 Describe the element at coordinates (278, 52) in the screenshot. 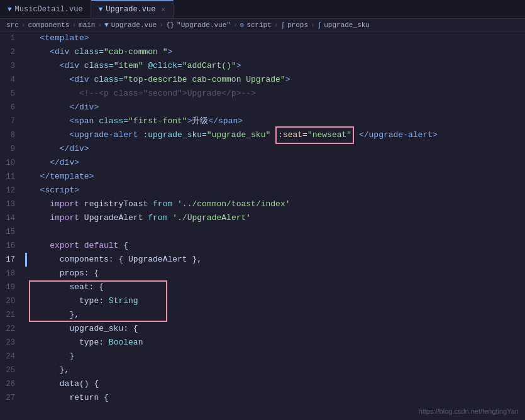

I see `code-line: <div class="cab-common ">` at that location.